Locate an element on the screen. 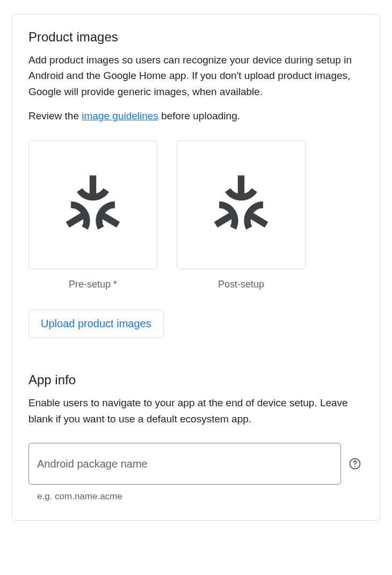 The height and width of the screenshot is (575, 392). app-info-title: App info is located at coordinates (196, 380).